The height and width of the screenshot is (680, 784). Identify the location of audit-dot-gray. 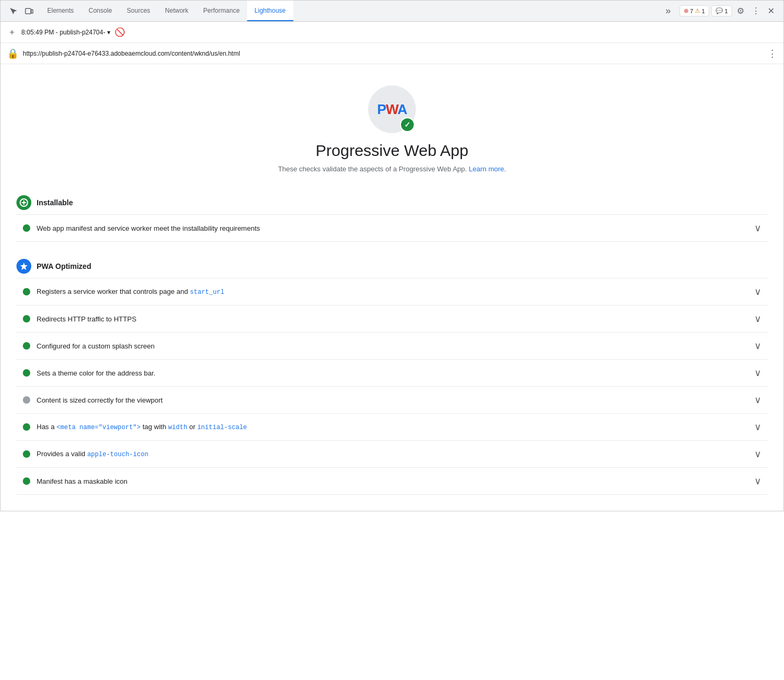
(27, 400).